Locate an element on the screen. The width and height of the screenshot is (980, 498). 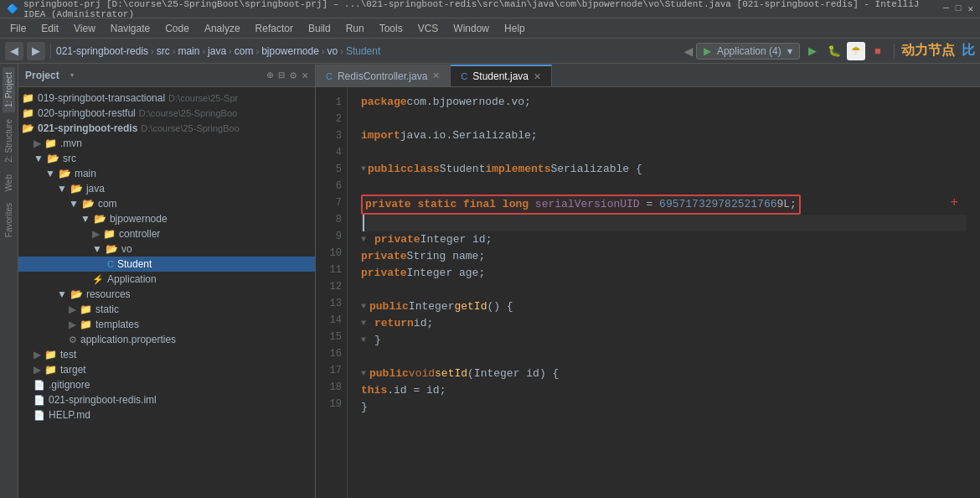
menu-edit: Edit is located at coordinates (50, 29).